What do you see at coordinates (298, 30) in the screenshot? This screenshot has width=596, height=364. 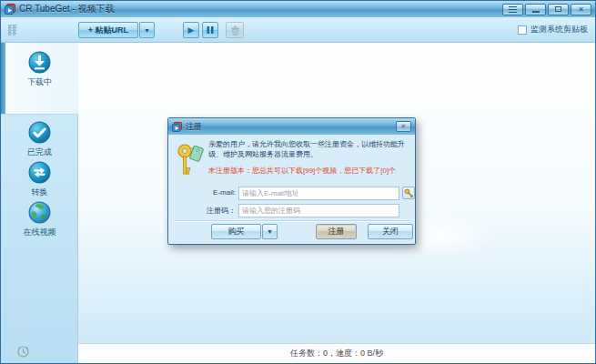 I see `toolbar: + 粘贴URL ▼ ▶ 监测系统剪贴板` at bounding box center [298, 30].